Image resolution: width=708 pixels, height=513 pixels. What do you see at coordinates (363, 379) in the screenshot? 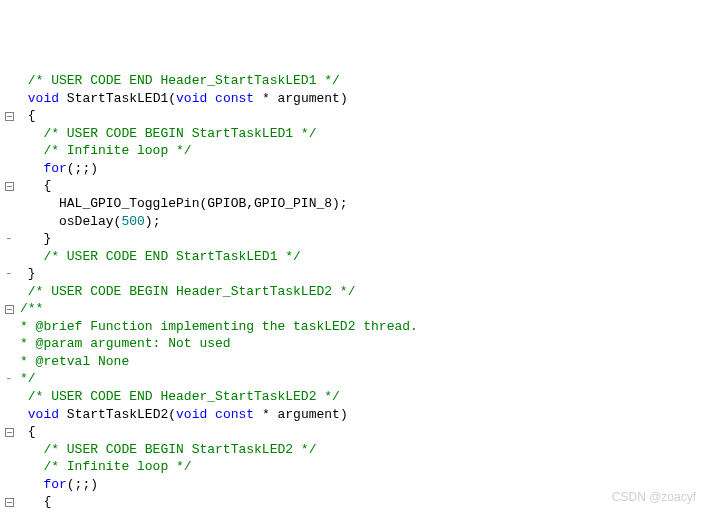
I see `code-content: */` at bounding box center [363, 379].